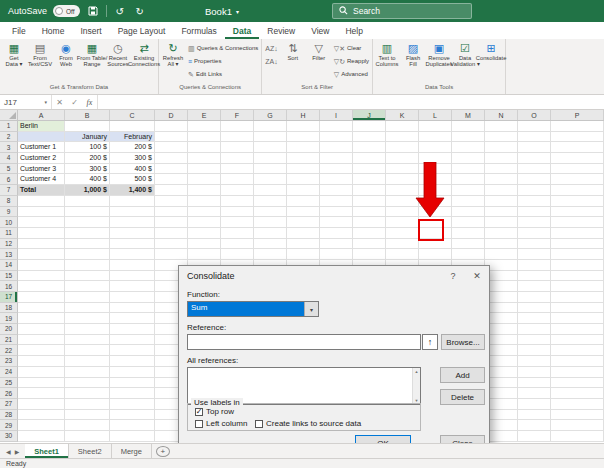  Describe the element at coordinates (172, 222) in the screenshot. I see `cell-D10` at that location.